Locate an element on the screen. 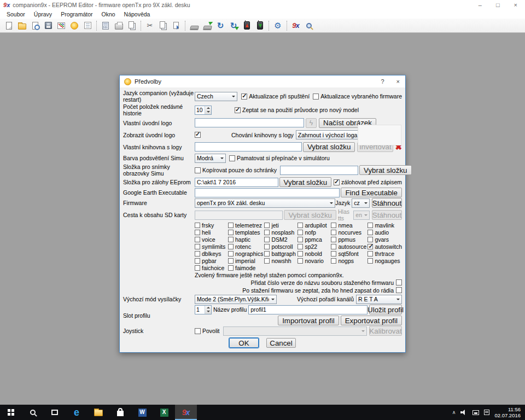 The height and width of the screenshot is (420, 525). new-file-icon is located at coordinates (9, 26).